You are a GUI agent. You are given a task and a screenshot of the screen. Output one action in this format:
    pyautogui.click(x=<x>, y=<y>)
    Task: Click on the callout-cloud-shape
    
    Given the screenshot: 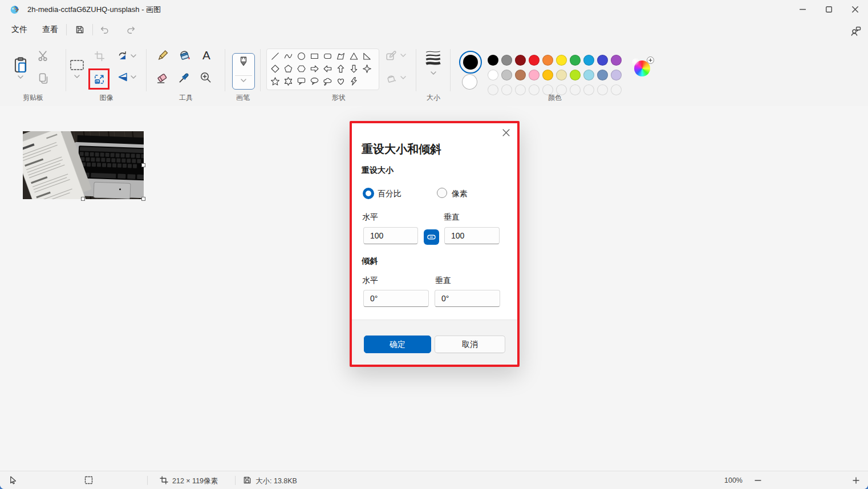 What is the action you would take?
    pyautogui.click(x=327, y=81)
    